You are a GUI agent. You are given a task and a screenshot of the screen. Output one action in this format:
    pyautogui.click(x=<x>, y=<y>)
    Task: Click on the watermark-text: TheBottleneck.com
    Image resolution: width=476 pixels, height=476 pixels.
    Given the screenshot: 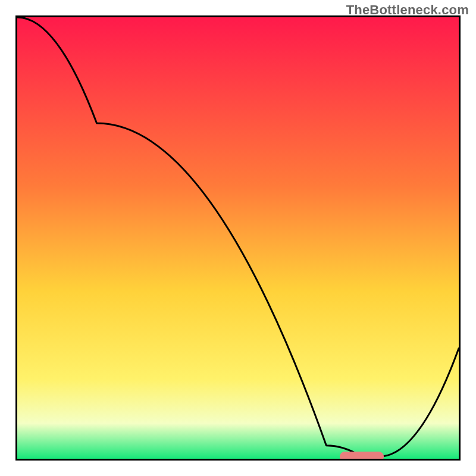 What is the action you would take?
    pyautogui.click(x=408, y=10)
    